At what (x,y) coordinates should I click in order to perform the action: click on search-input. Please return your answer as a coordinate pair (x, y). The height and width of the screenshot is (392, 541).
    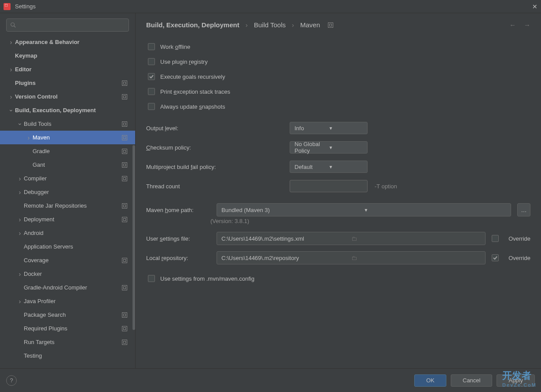
    Looking at the image, I should click on (68, 25).